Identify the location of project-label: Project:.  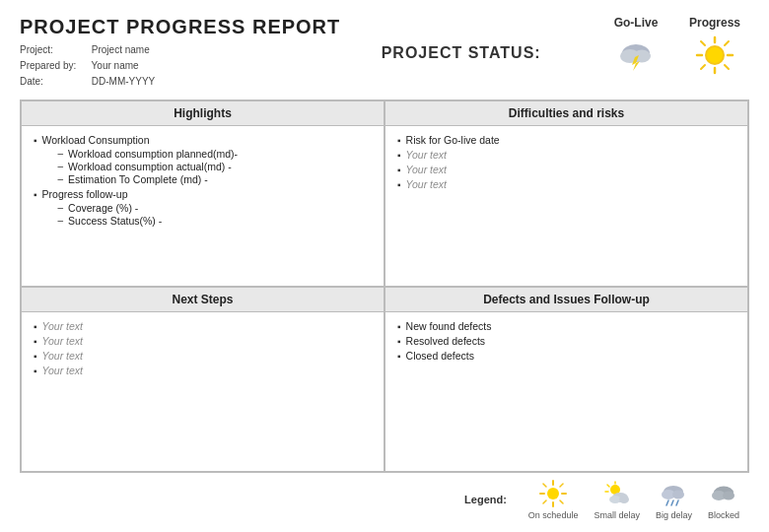
(54, 50).